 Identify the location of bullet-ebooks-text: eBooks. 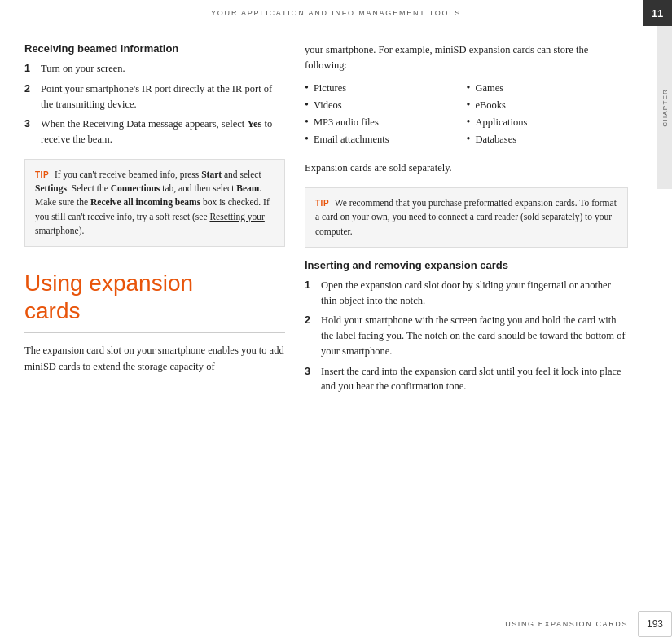
(490, 106).